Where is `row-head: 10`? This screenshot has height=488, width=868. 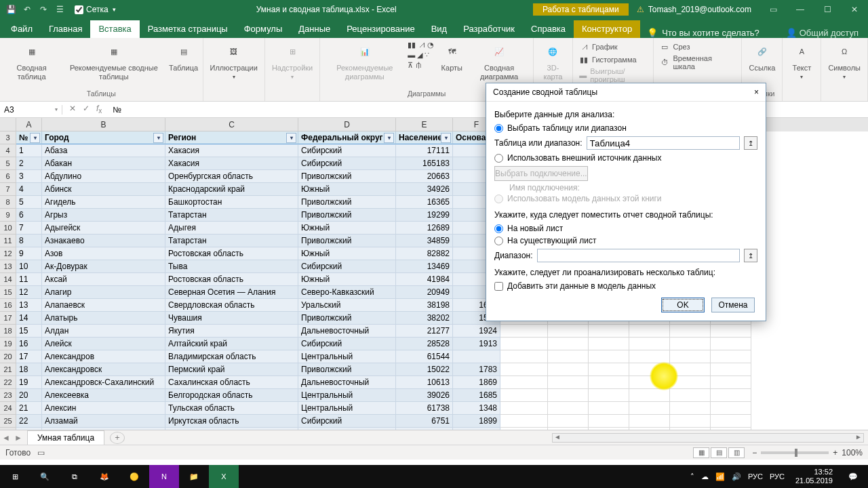
row-head: 10 is located at coordinates (8, 228).